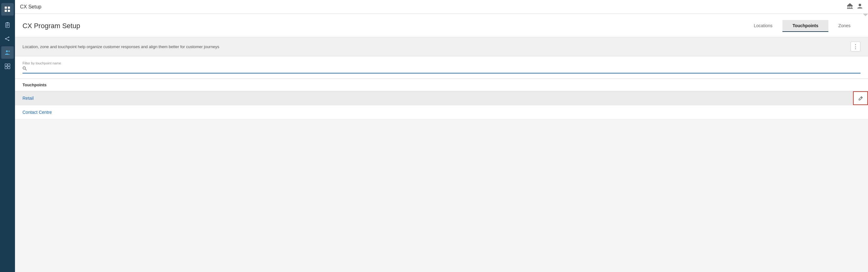 Image resolution: width=868 pixels, height=272 pixels. I want to click on page-title: CX Program Setup, so click(51, 26).